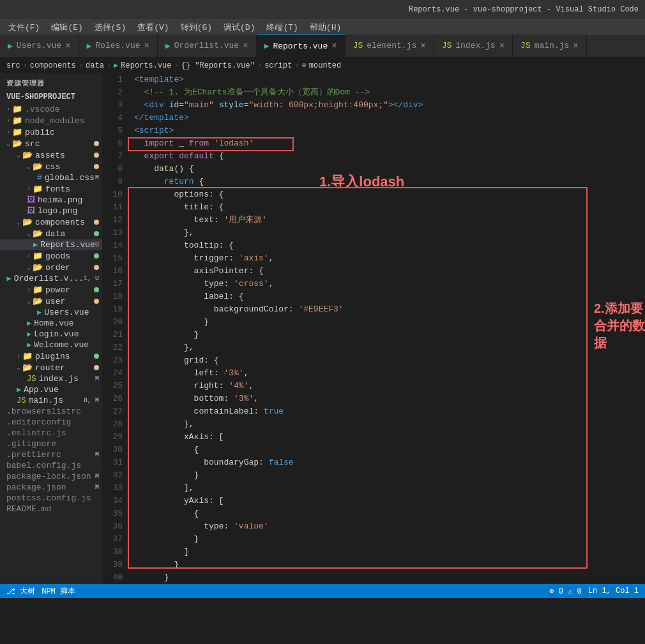  I want to click on tab-main: JS main.js ×, so click(550, 46).